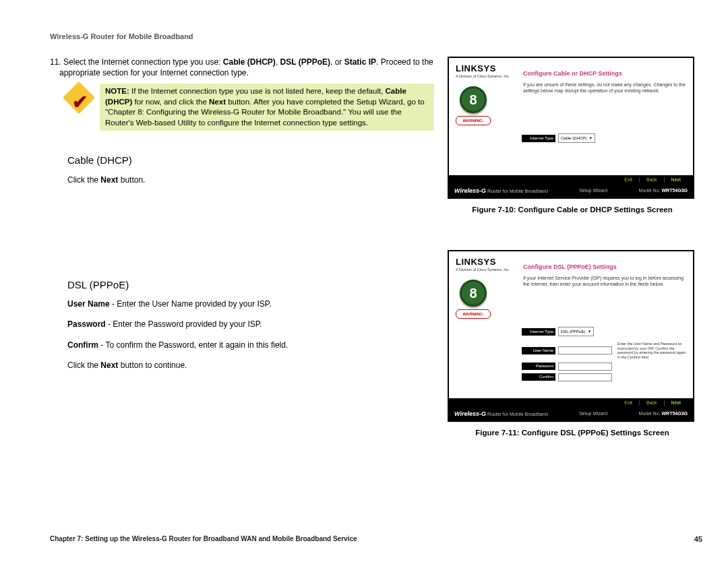 The width and height of the screenshot is (728, 562). What do you see at coordinates (585, 350) in the screenshot?
I see `username-input` at bounding box center [585, 350].